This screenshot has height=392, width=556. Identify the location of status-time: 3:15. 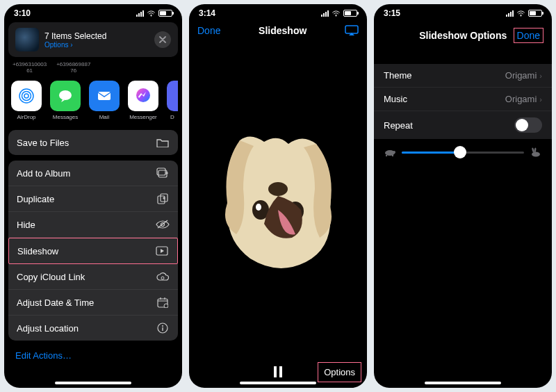
(392, 13).